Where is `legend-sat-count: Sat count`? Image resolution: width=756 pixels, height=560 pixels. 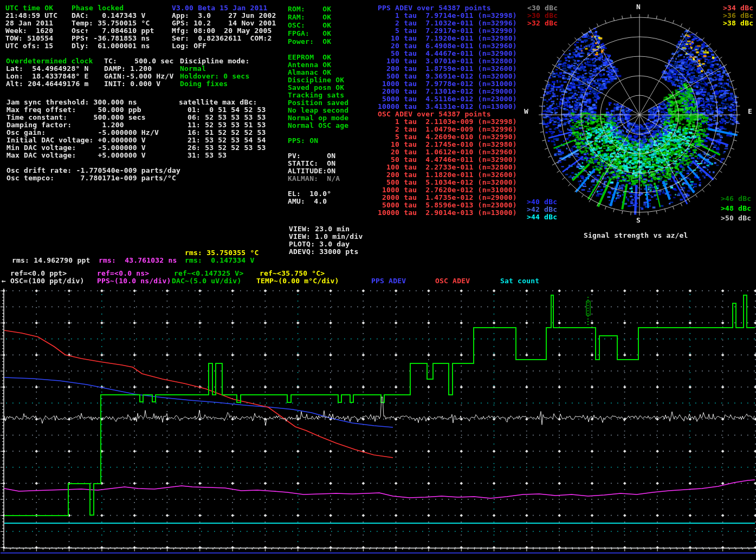
legend-sat-count: Sat count is located at coordinates (520, 281).